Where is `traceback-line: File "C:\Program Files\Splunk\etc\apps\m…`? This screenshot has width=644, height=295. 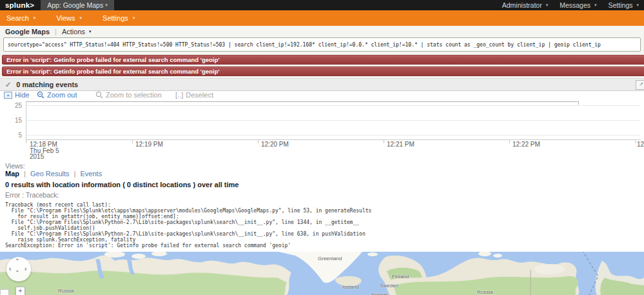
traceback-line: File "C:\Program Files\Splunk\etc\apps\m… is located at coordinates (188, 210).